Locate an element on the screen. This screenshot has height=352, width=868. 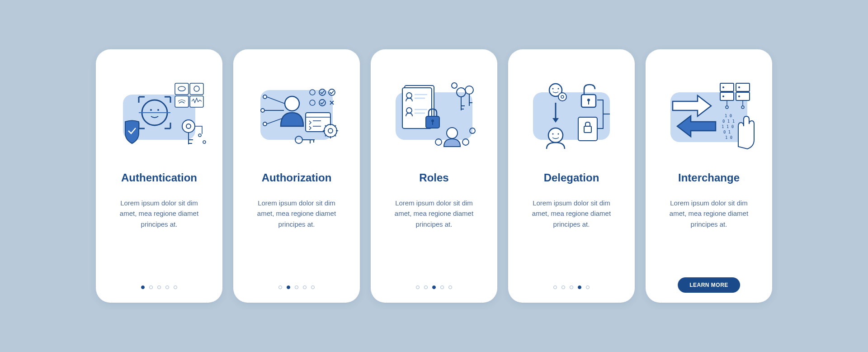
card-roles: Roles Lorem ipsum dolor sit dim amet, me… is located at coordinates (434, 176).